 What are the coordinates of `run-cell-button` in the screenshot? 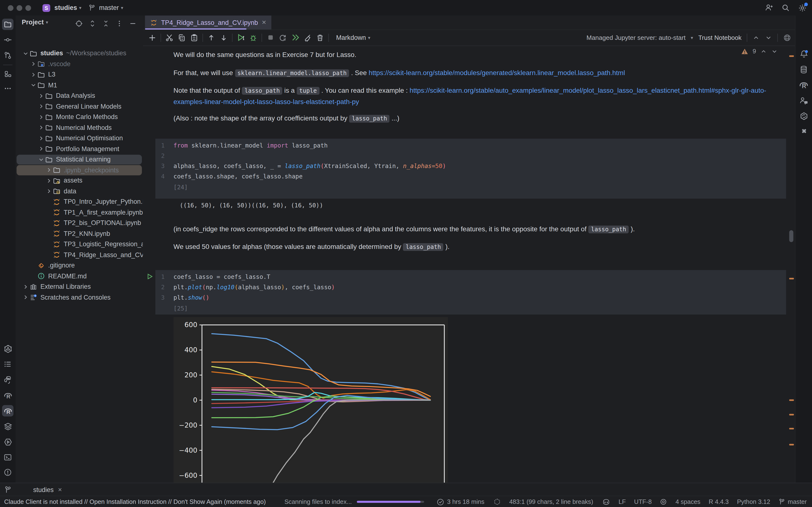 It's located at (241, 38).